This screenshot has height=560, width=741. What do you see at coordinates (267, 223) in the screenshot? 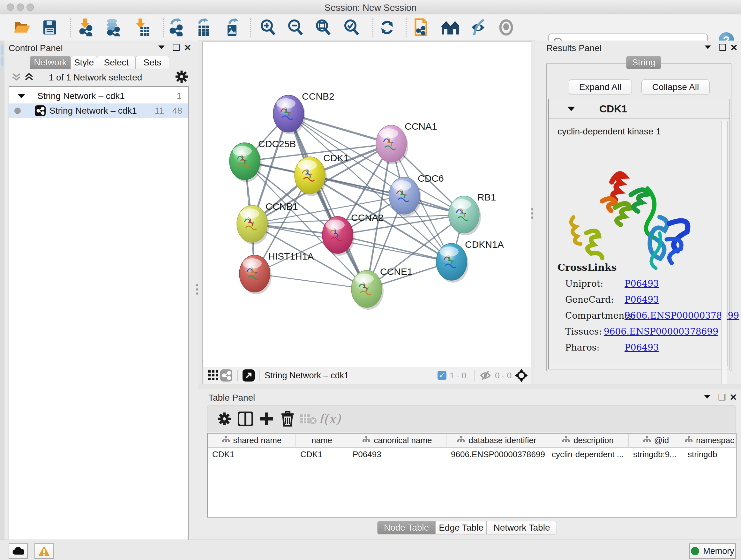
I see `network-node-ccnb1: CCNB1` at bounding box center [267, 223].